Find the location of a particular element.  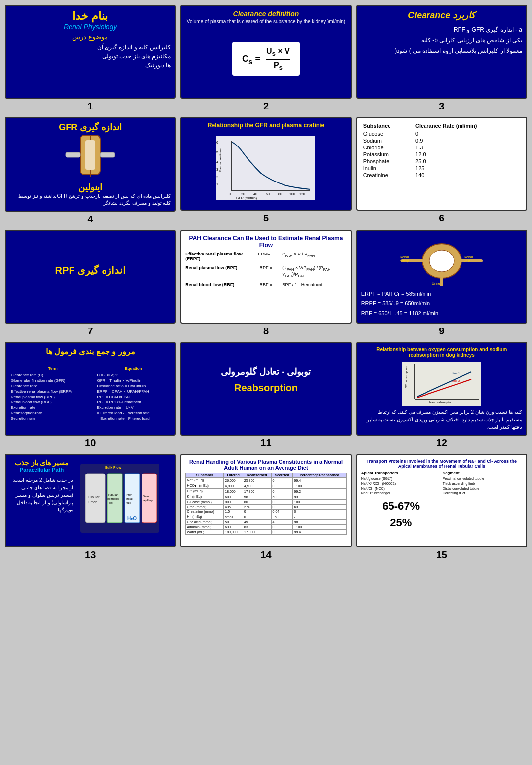

slide-14-th-substance: Substance is located at coordinates (205, 475).